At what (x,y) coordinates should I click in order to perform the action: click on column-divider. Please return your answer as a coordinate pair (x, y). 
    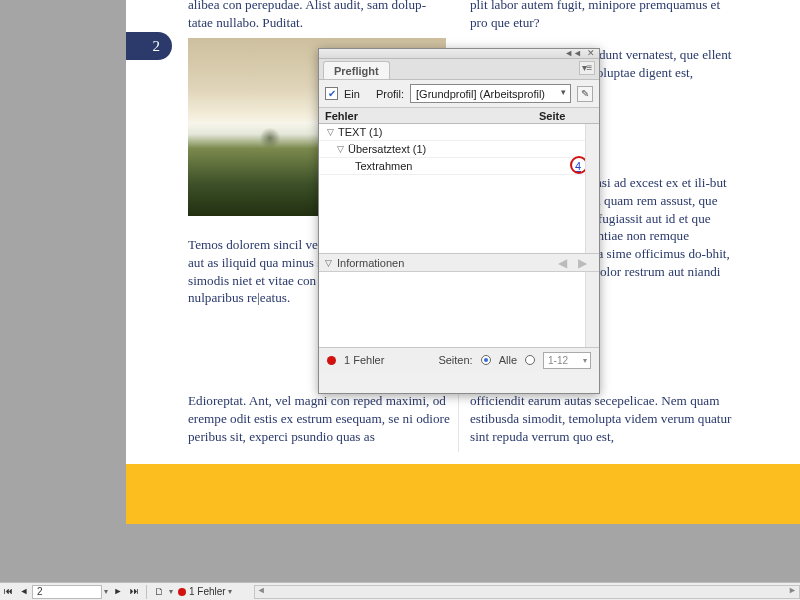
    Looking at the image, I should click on (458, 422).